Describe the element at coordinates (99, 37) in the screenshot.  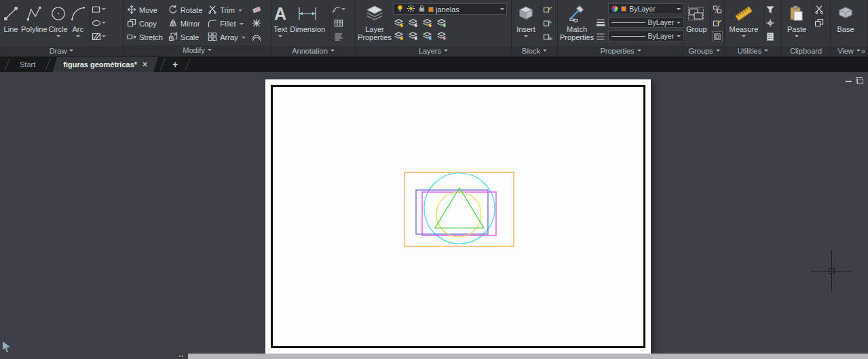
I see `hatch-tool-icon` at that location.